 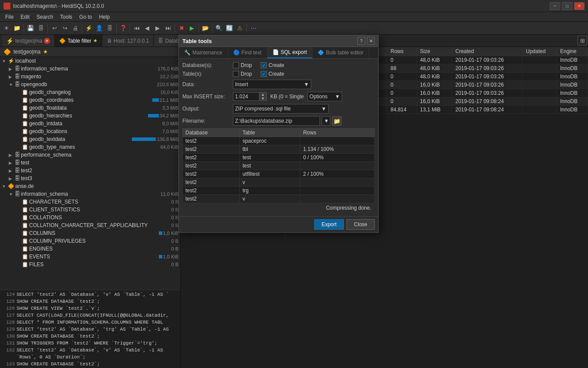 I want to click on tree-columns: 📋 COLUMNS 1,0 KiB, so click(x=90, y=233).